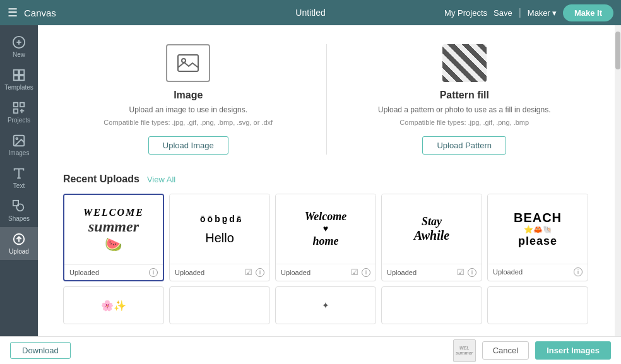 The image size is (621, 364). Describe the element at coordinates (85, 273) in the screenshot. I see `card-label-1: Uploaded` at that location.